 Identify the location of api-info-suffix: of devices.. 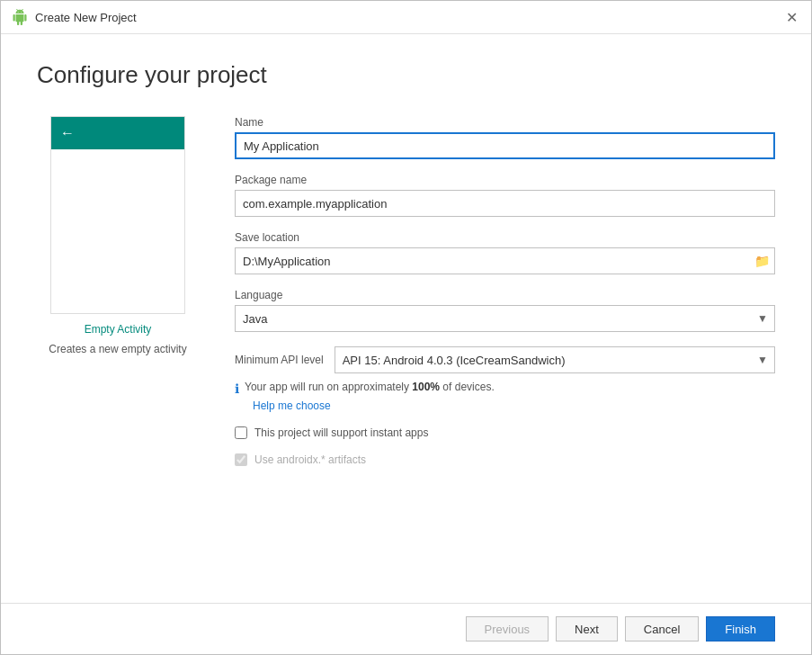
(468, 387).